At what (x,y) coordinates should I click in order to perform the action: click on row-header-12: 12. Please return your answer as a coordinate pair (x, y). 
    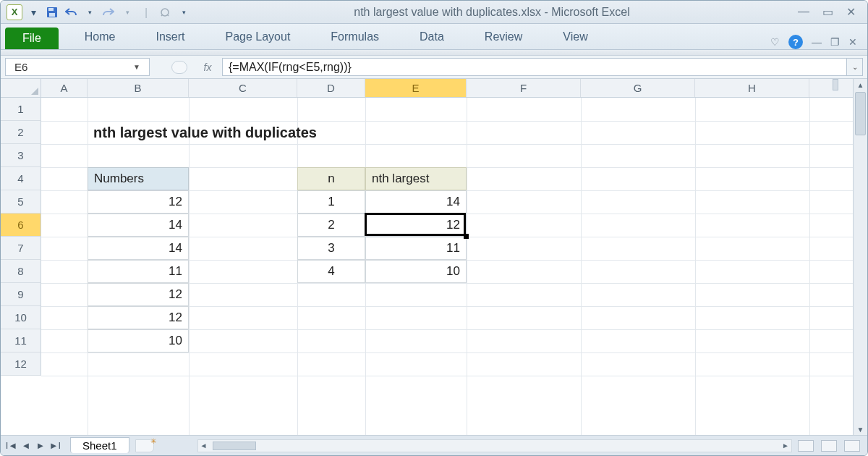
    Looking at the image, I should click on (21, 364).